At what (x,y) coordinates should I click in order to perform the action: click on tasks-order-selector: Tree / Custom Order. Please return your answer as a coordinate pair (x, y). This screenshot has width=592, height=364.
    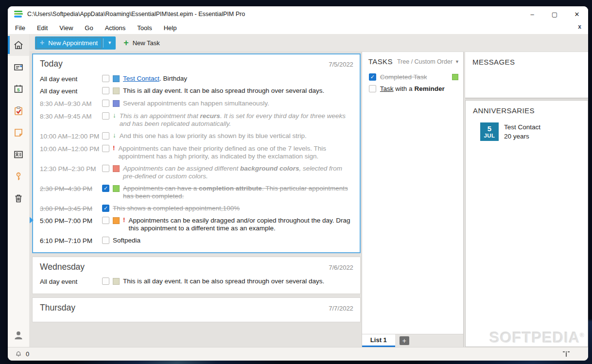
    Looking at the image, I should click on (425, 62).